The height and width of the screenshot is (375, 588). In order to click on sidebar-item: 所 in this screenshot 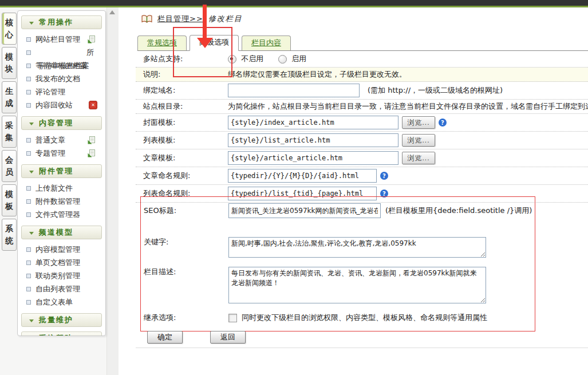, I will do `click(62, 53)`.